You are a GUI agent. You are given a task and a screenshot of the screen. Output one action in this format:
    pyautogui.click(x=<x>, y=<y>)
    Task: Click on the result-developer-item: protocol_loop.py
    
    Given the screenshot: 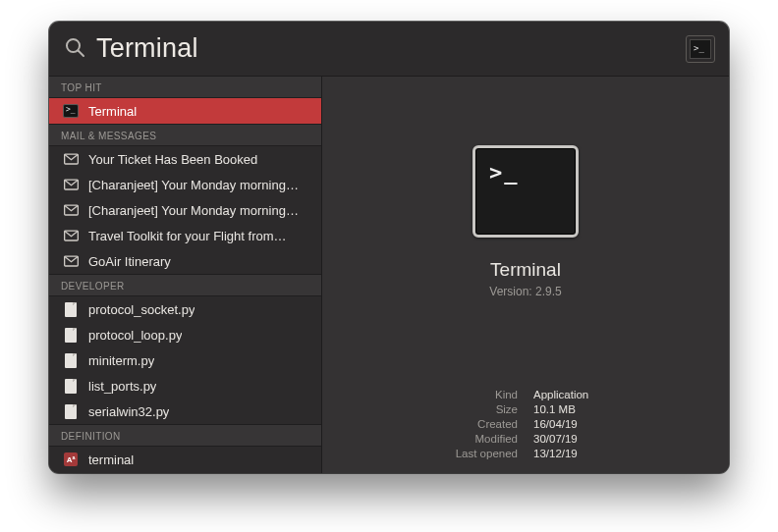 What is the action you would take?
    pyautogui.click(x=185, y=335)
    